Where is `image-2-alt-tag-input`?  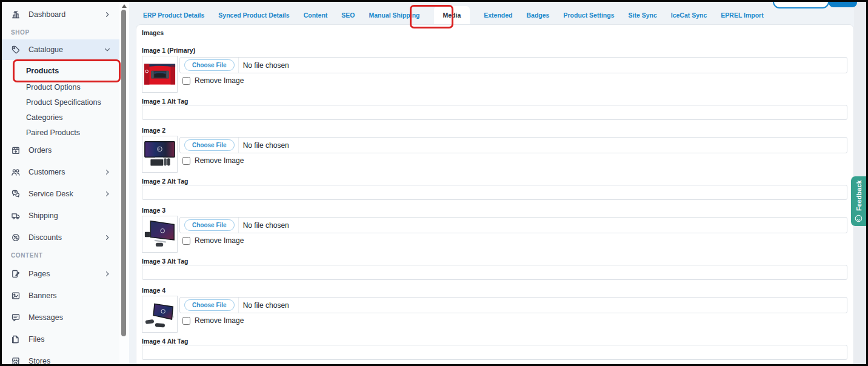
image-2-alt-tag-input is located at coordinates (495, 193).